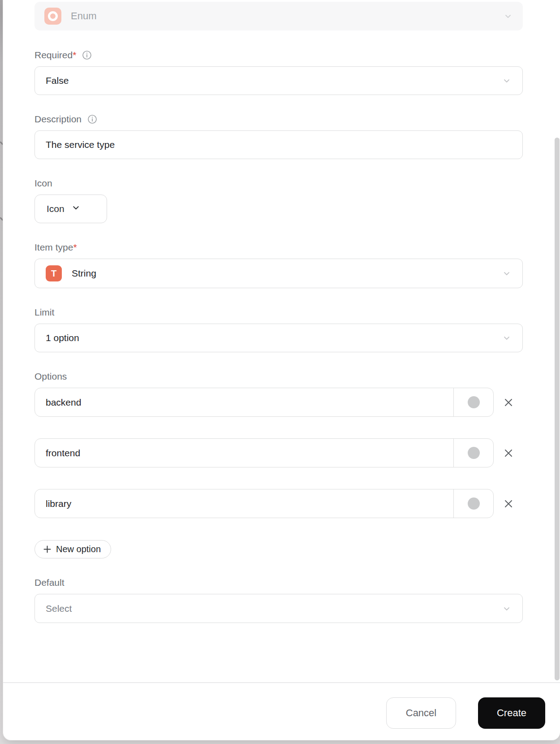 Image resolution: width=560 pixels, height=744 pixels. Describe the element at coordinates (279, 609) in the screenshot. I see `default-select: Select` at that location.